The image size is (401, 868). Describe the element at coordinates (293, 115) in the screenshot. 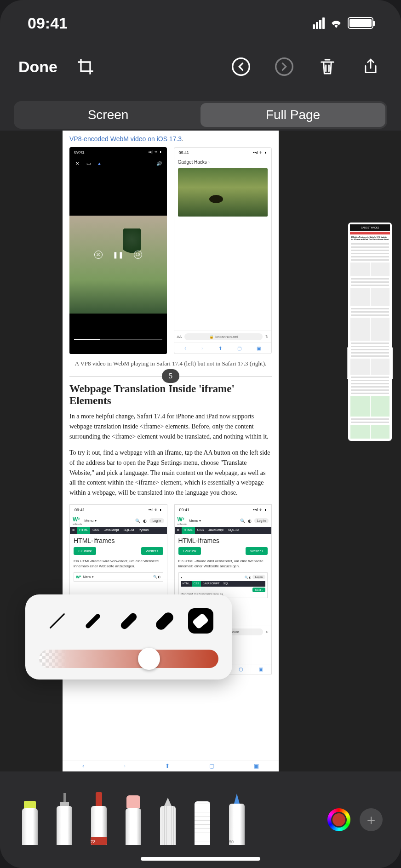

I see `segmented-fullpage: Full Page` at that location.